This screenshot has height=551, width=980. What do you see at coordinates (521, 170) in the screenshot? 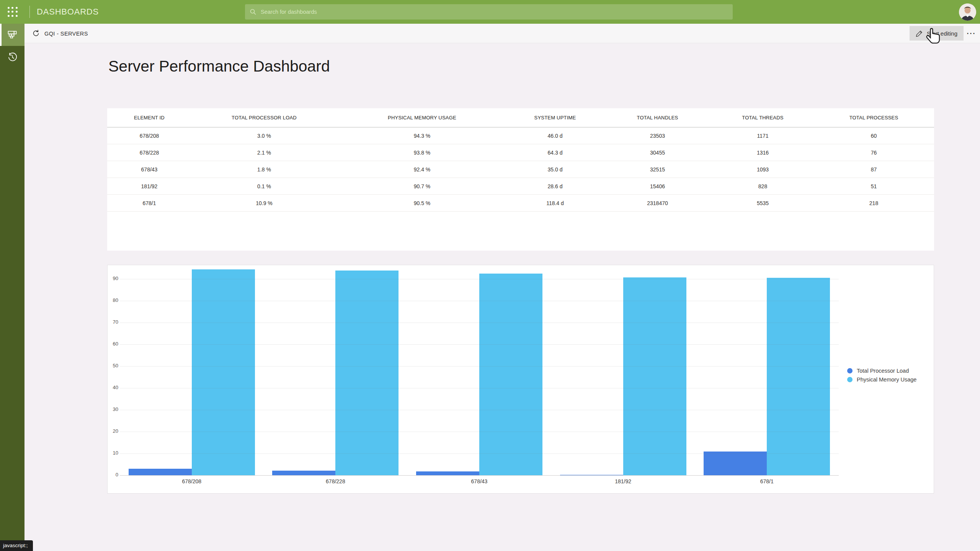
I see `table-row: 678/431.8 %92.4 %35.0 d32515109387` at bounding box center [521, 170].